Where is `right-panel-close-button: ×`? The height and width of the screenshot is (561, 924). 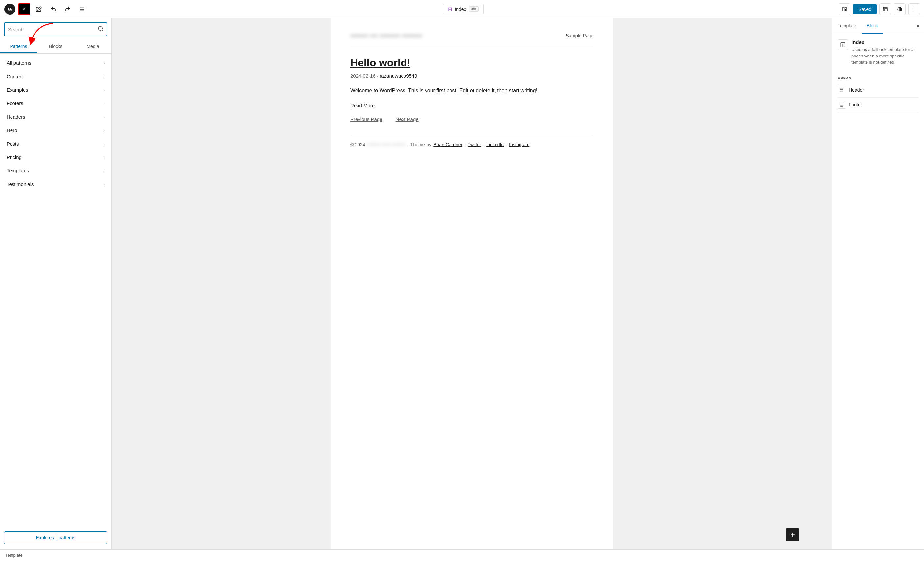
right-panel-close-button: × is located at coordinates (918, 26).